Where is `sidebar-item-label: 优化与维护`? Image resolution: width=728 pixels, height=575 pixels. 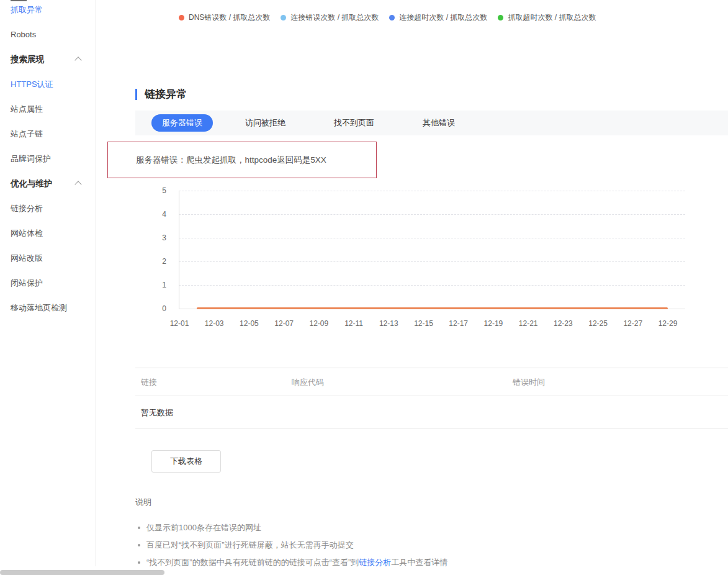
sidebar-item-label: 优化与维护 is located at coordinates (32, 184).